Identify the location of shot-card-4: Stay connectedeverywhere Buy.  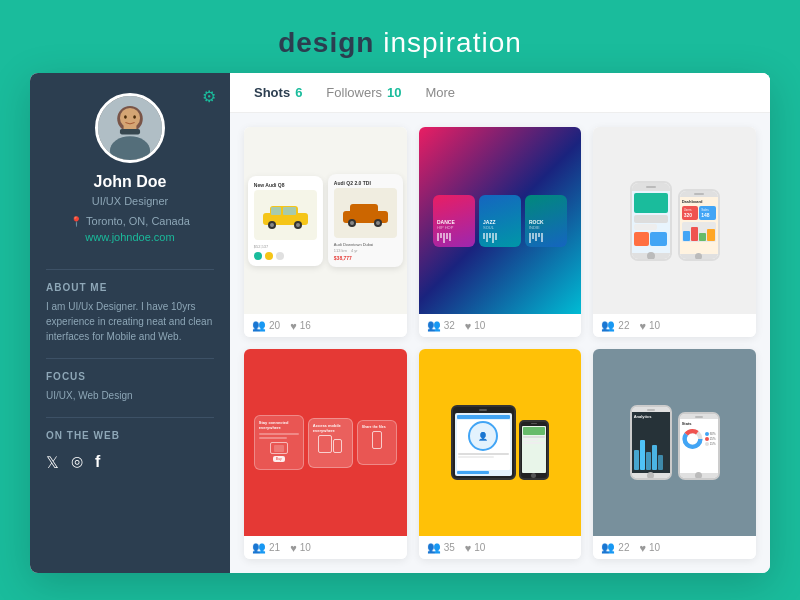
(326, 454).